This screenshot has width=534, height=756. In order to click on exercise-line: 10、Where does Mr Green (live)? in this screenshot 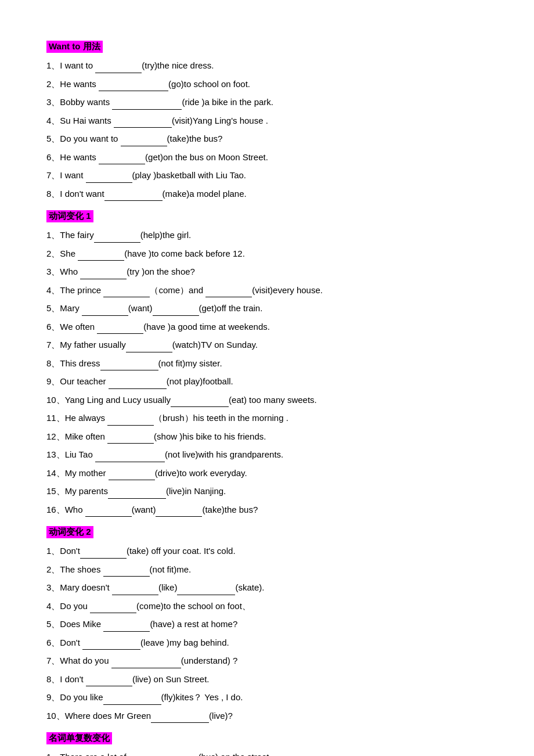, I will do `click(267, 715)`.